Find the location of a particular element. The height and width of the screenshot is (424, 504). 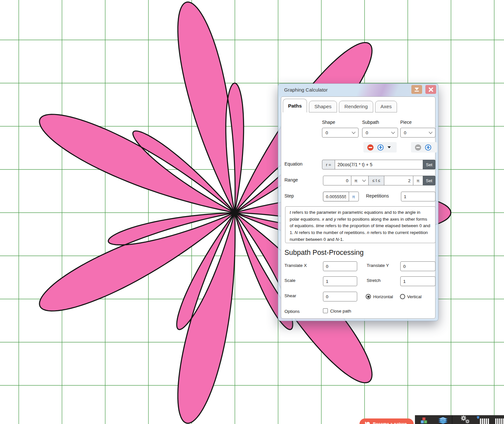

tab-bar: Paths Shapes Rendering Axes is located at coordinates (340, 106).